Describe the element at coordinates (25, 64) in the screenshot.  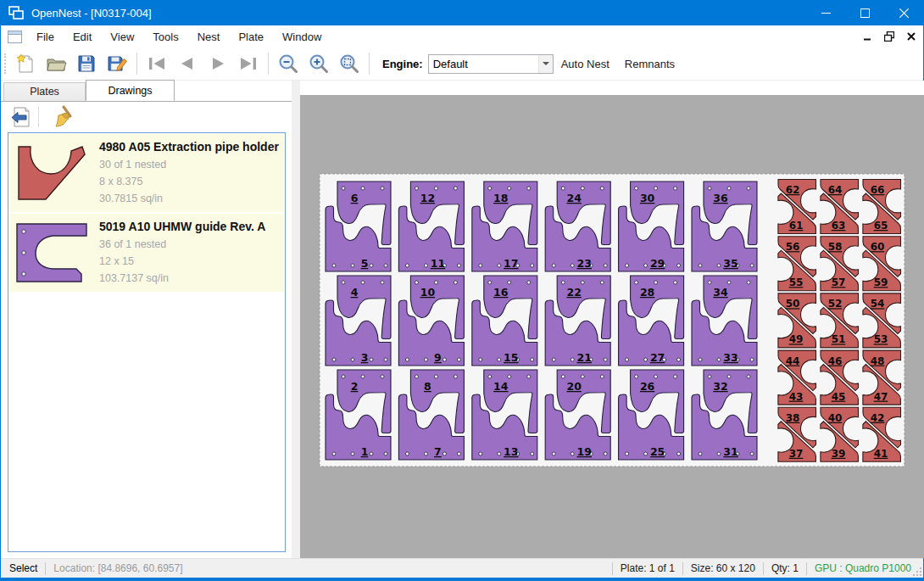
I see `new-file-icon` at that location.